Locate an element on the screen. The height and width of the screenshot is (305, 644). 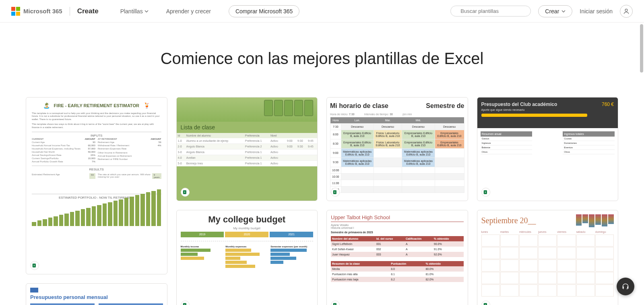
sept-title: Septiembre 20__ is located at coordinates (509, 221).